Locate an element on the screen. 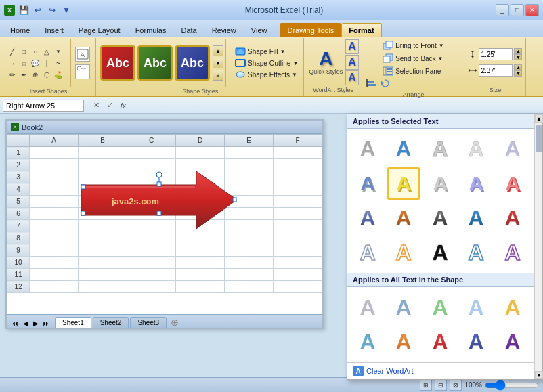 This screenshot has height=392, width=543. qs-item-6: AA is located at coordinates (368, 183).